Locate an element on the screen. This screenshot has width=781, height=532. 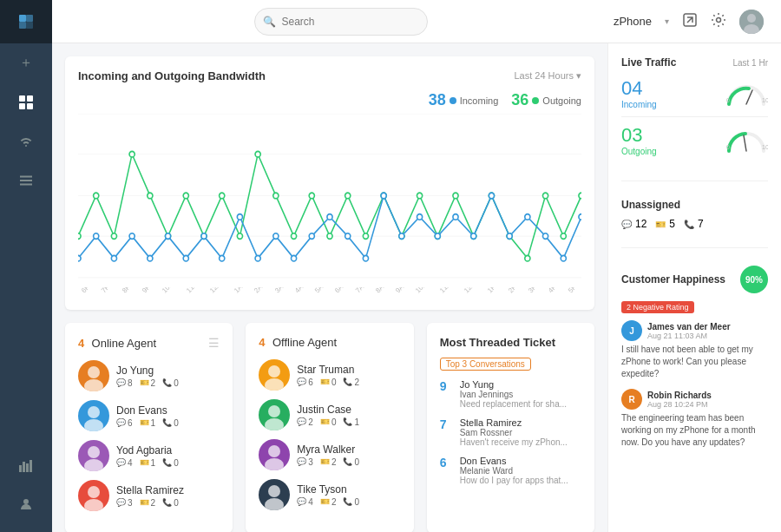
menu-icon: ☰ is located at coordinates (213, 343).